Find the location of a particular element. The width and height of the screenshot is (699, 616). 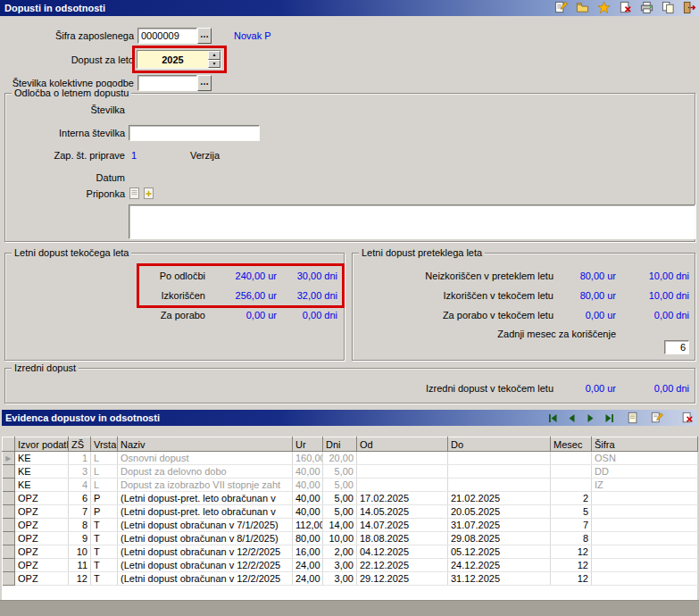

column-header-naziv: Naziv is located at coordinates (205, 445).